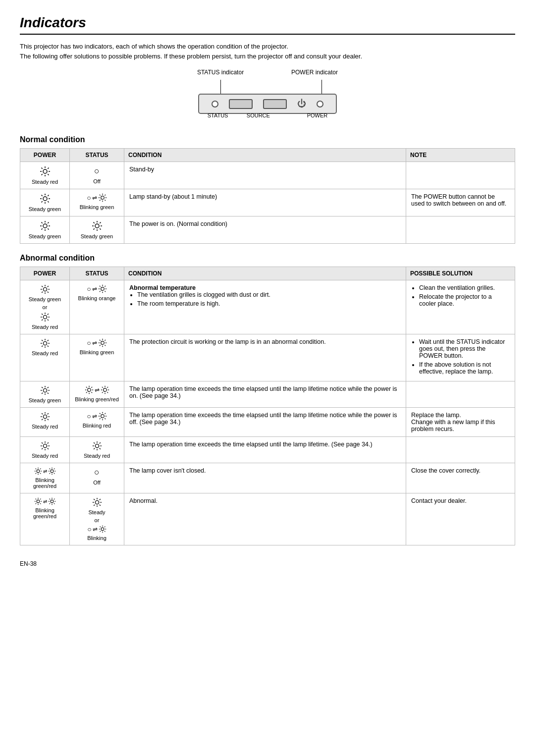 This screenshot has width=535, height=756. Describe the element at coordinates (268, 140) in the screenshot. I see `normal-condition-title: Normal condition` at that location.